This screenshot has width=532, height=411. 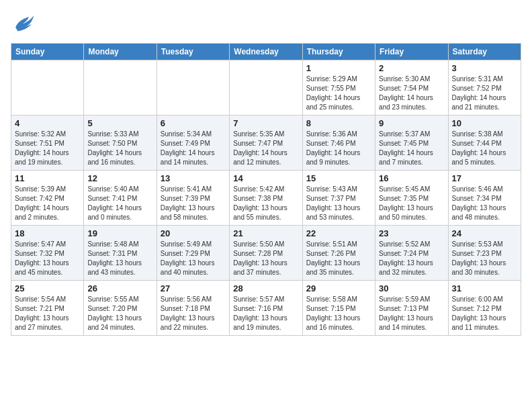 I want to click on calendar-cell: 10Sunrise: 5:38 AM Sunset: 7:44 PM Dayli…, so click(x=484, y=143).